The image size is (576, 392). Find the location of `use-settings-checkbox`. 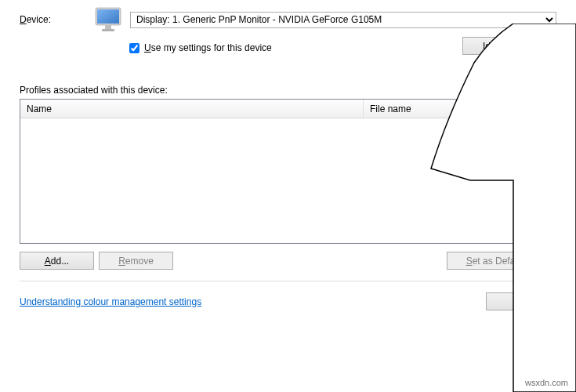

use-settings-checkbox is located at coordinates (135, 49).